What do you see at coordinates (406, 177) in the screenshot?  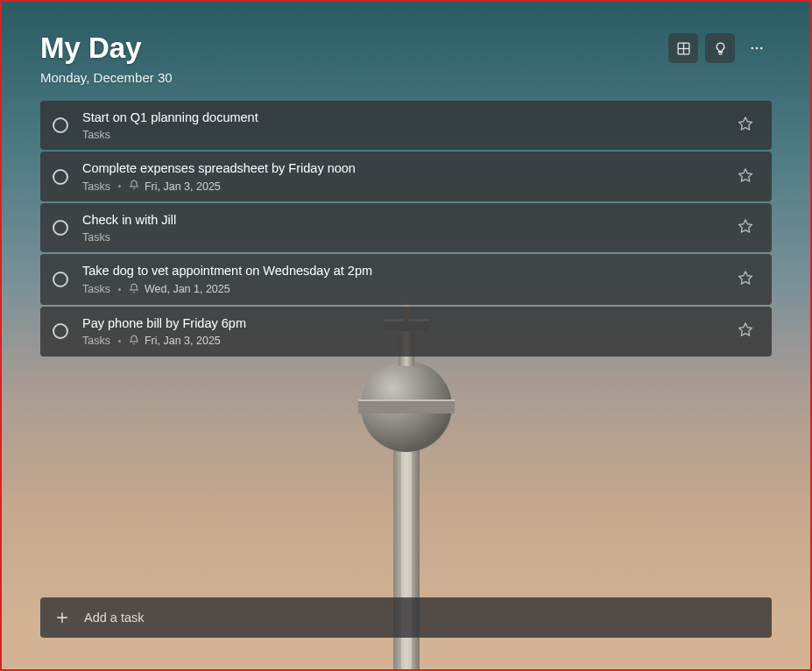 I see `task-row: Complete expenses spreadsheet by Friday …` at bounding box center [406, 177].